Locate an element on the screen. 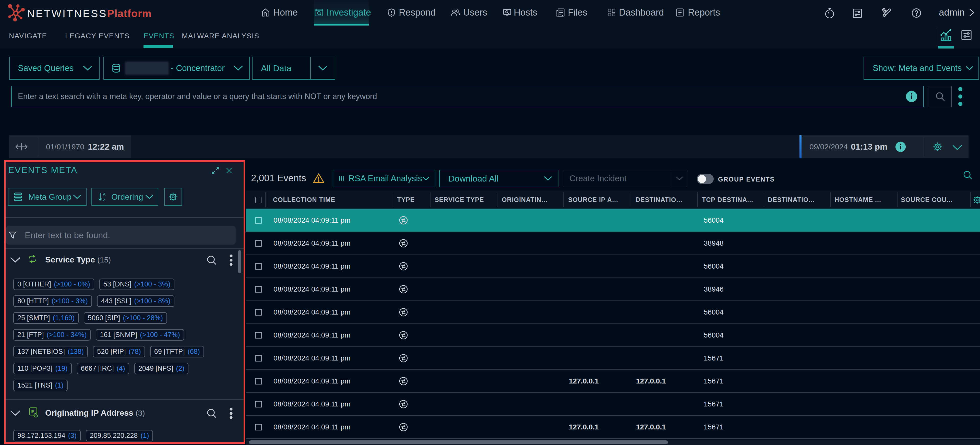 The height and width of the screenshot is (445, 980). svg-text: Z is located at coordinates (104, 200).